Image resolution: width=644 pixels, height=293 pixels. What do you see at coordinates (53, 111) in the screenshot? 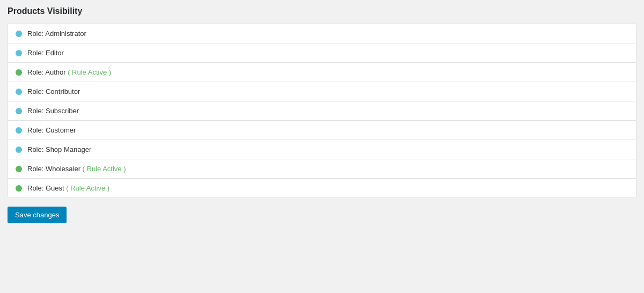
I see `role-label-subscriber: Role: Subscriber` at bounding box center [53, 111].